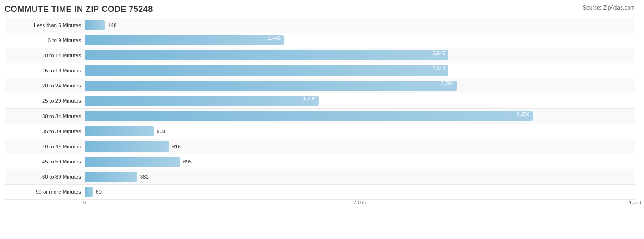  Describe the element at coordinates (271, 86) in the screenshot. I see `bar-fill: 2,704` at that location.